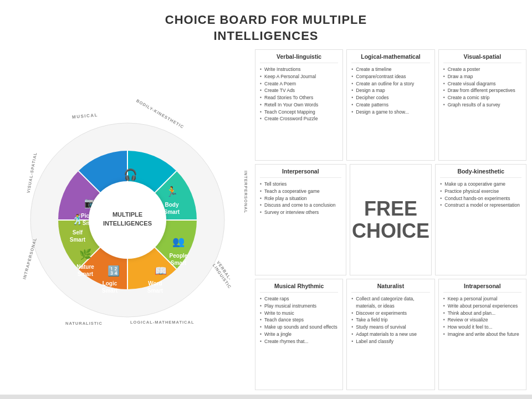 Image resolution: width=532 pixels, height=399 pixels. I want to click on svg-text: Body, so click(172, 205).